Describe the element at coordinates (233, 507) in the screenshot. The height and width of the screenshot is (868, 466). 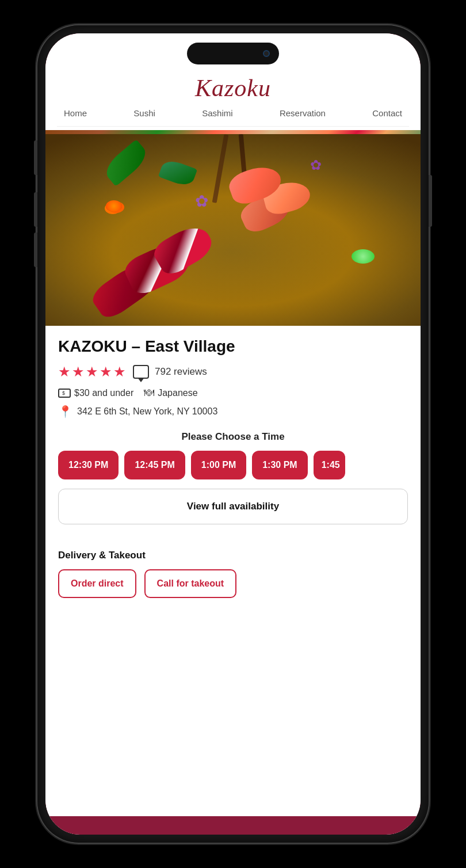
I see `view-availability-button: View full availability` at that location.